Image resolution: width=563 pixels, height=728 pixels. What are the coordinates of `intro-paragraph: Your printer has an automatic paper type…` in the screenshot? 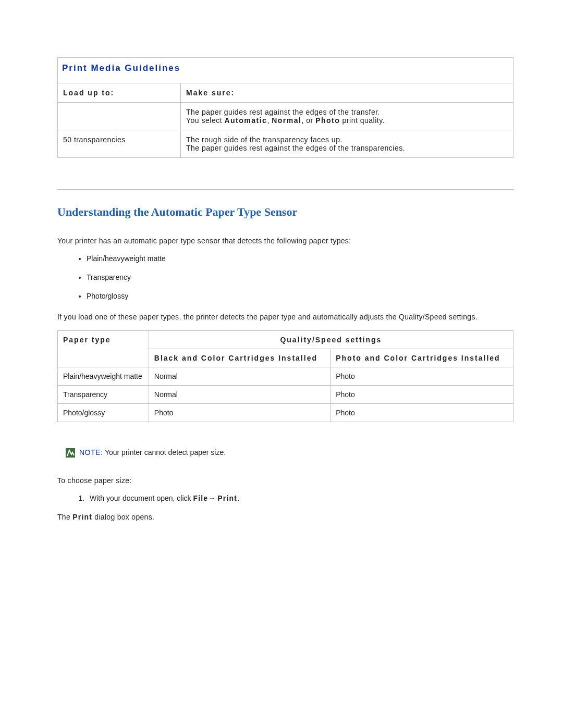 It's located at (286, 241).